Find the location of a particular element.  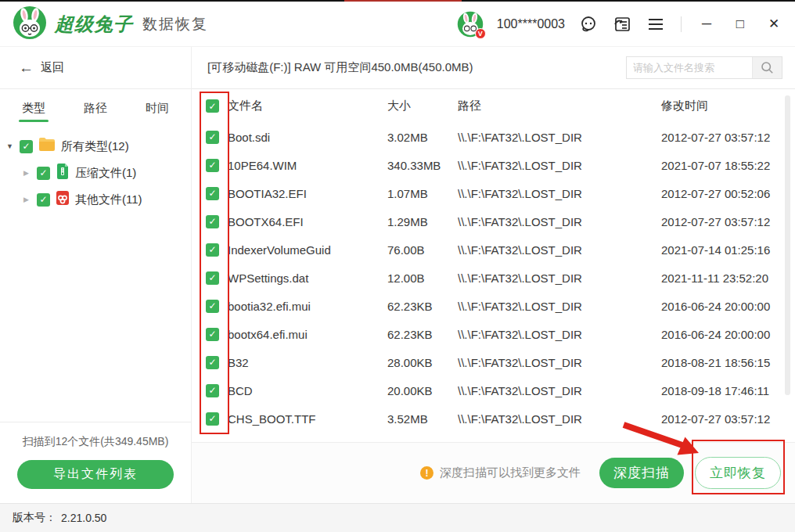

table-row: ✓ B32 28.00KB \\.\F:\FAT32\.LOST_DIR 201… is located at coordinates (493, 362).